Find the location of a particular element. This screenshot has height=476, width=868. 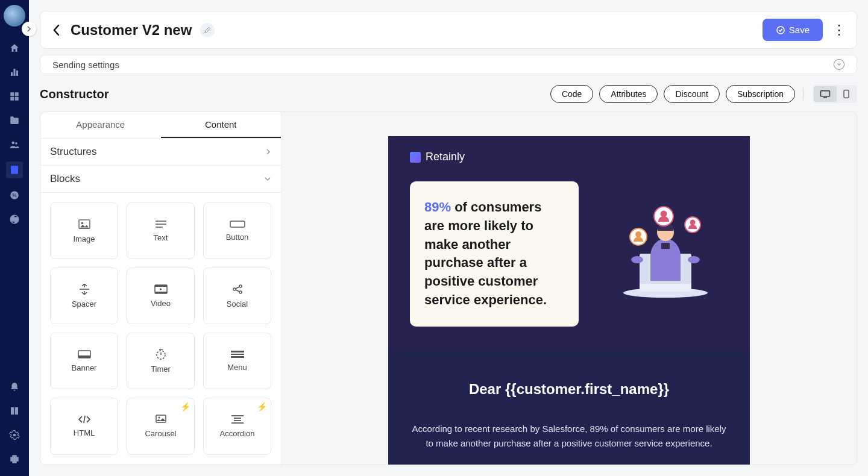

sidebar: % is located at coordinates (14, 238).